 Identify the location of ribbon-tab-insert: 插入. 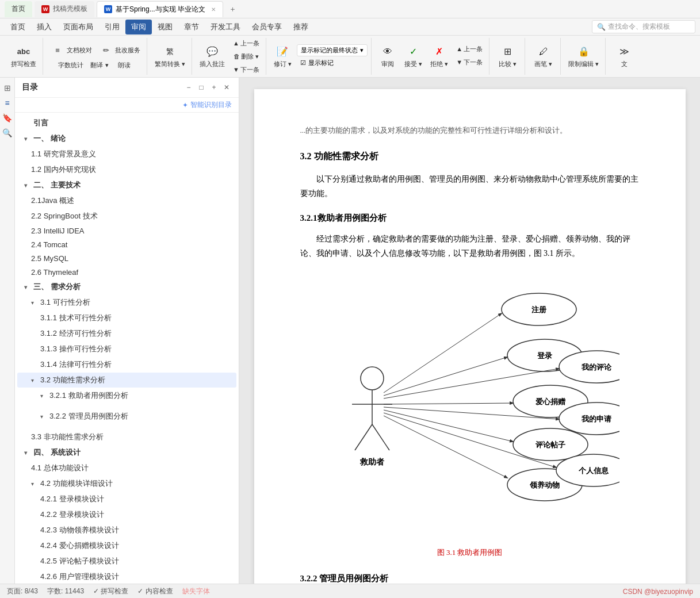
(44, 27).